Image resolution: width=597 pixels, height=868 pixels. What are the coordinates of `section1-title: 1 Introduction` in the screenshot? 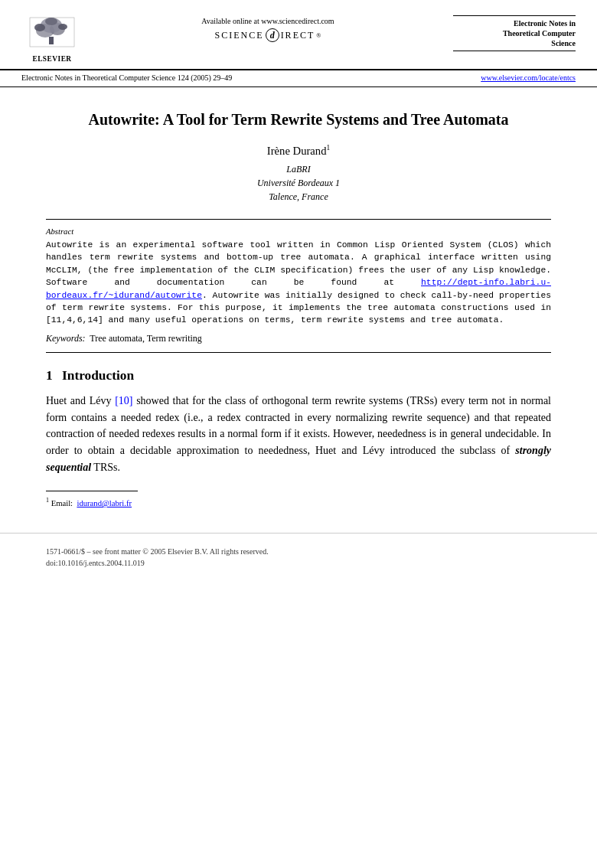 It's located at (298, 376).